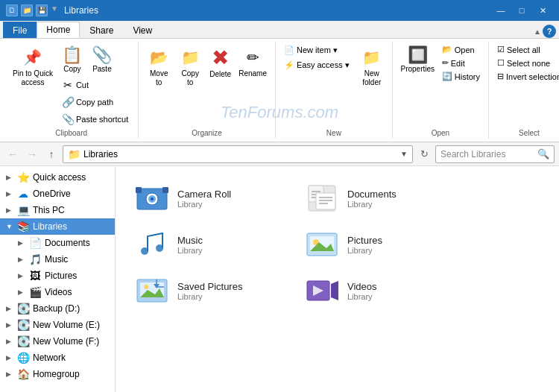  Describe the element at coordinates (317, 66) in the screenshot. I see `easy-access-button: ⚡ Easy access ▾` at that location.